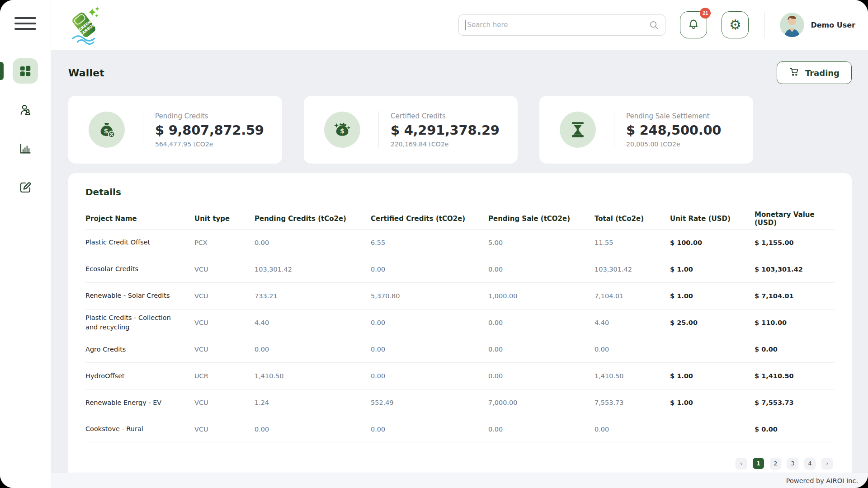 The width and height of the screenshot is (868, 488). Describe the element at coordinates (175, 130) in the screenshot. I see `stat-card-pending-credits: $ Pending Credits $ 9,807,872.59 564,477…` at that location.